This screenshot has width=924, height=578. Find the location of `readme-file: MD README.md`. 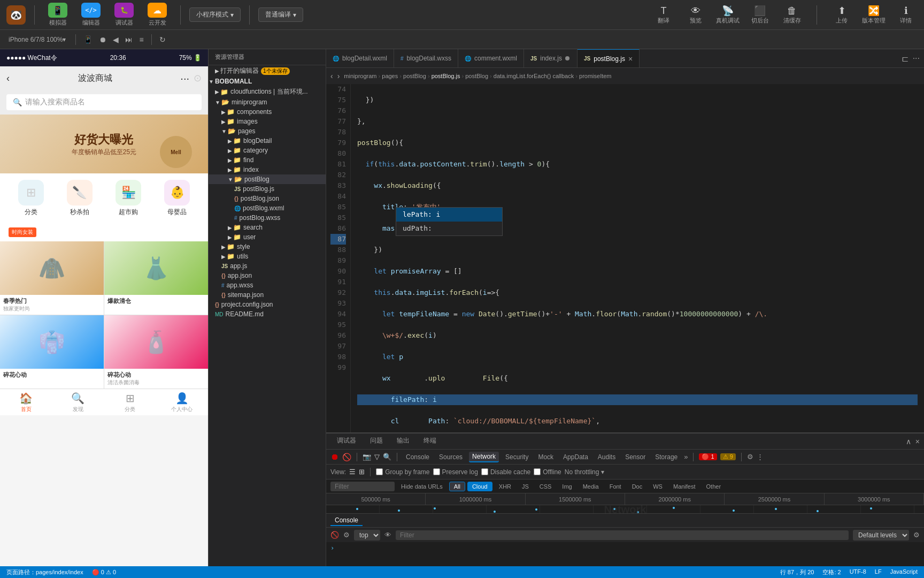

readme-file: MD README.md is located at coordinates (267, 314).